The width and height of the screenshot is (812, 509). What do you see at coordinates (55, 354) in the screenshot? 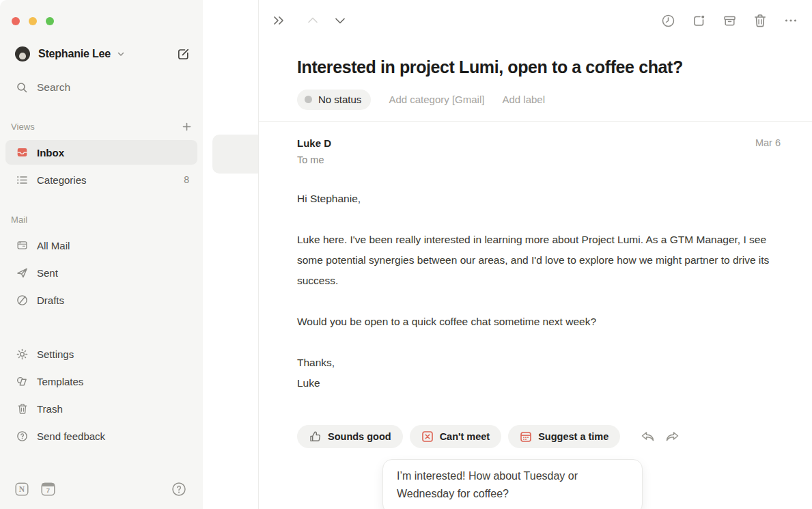
I see `sidebar-item-label: Settings` at bounding box center [55, 354].